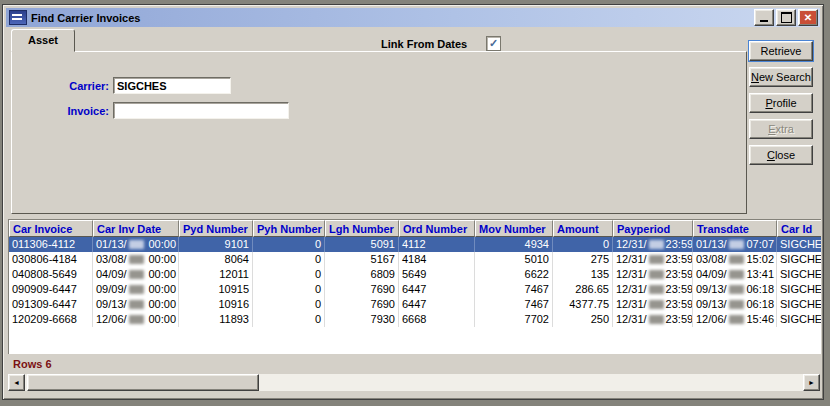 The image size is (830, 406). Describe the element at coordinates (216, 228) in the screenshot. I see `column-header-pyd_number: Pyd Number` at that location.